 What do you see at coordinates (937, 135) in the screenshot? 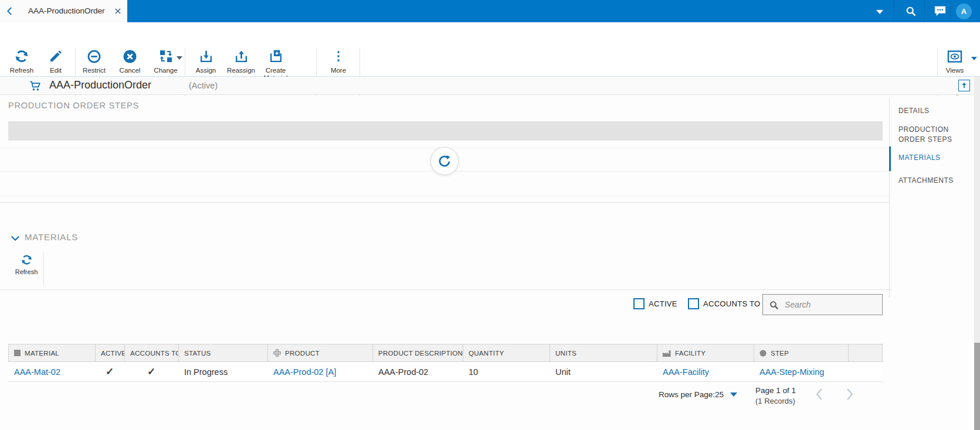
I see `sidebar-item-production-order-steps: PRODUCTION ORDER STEPS` at bounding box center [937, 135].